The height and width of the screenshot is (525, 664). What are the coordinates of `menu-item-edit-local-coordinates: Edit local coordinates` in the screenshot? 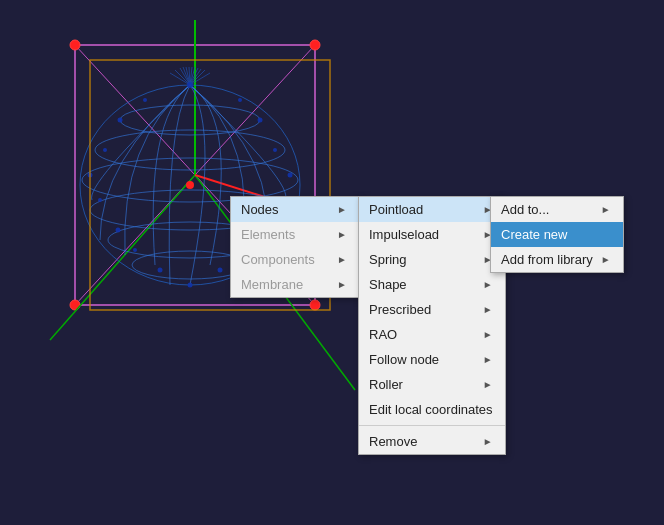 It's located at (432, 410).